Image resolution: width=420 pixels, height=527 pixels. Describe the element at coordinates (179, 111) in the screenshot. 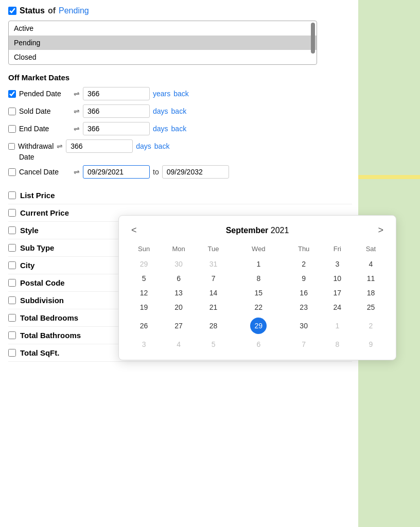

I see `sold-back-link: back` at that location.